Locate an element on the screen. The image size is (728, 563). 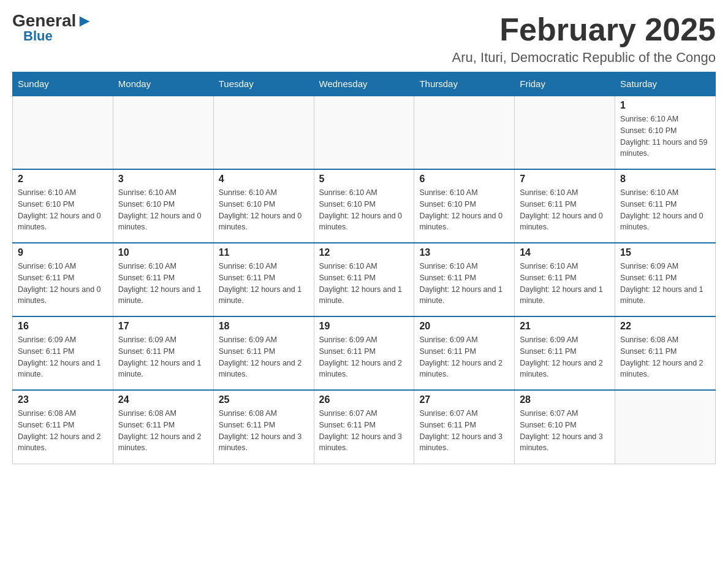
day-number: 5 is located at coordinates (364, 179).